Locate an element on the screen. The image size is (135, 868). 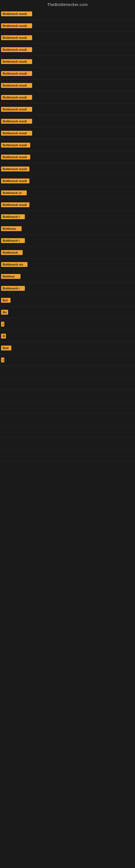
bottleneck-result-bar: Bott is located at coordinates (6, 348).